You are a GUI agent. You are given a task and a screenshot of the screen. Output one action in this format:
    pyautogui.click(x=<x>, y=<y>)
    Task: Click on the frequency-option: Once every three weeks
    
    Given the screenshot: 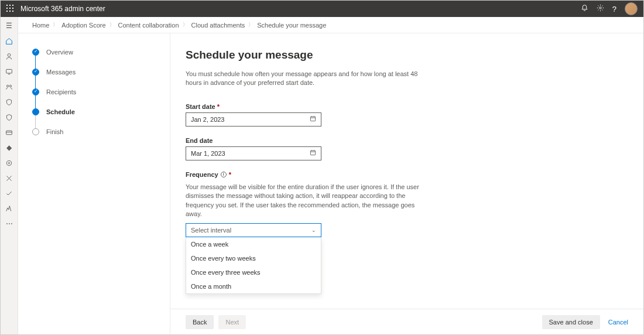 What is the action you would take?
    pyautogui.click(x=254, y=272)
    